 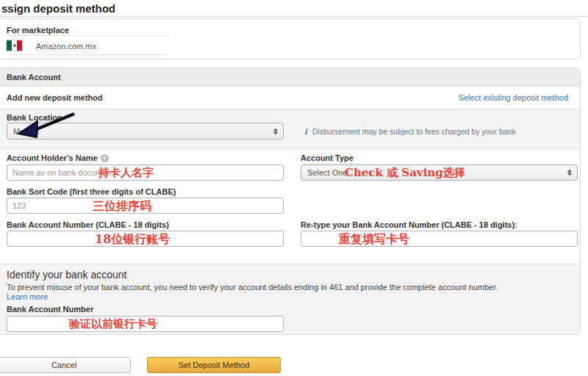 I want to click on marketplace-name: Amazon.com.mx, so click(x=66, y=46).